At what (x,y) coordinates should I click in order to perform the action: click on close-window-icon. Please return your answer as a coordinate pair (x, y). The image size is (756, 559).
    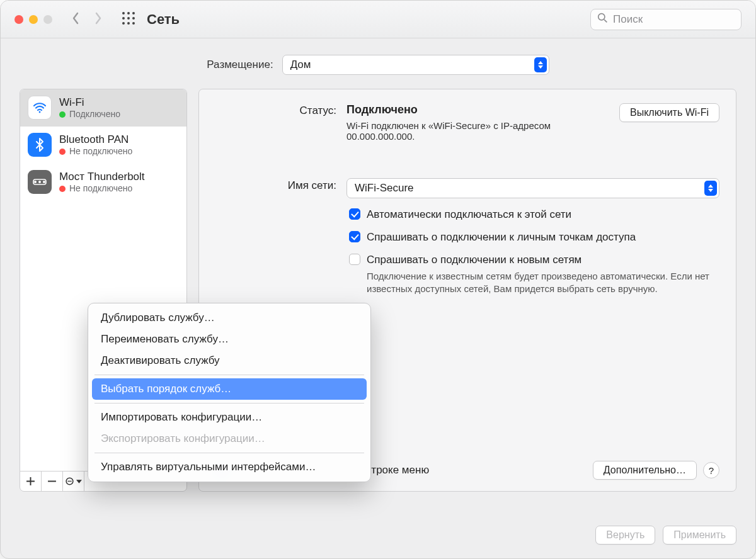
    Looking at the image, I should click on (19, 20).